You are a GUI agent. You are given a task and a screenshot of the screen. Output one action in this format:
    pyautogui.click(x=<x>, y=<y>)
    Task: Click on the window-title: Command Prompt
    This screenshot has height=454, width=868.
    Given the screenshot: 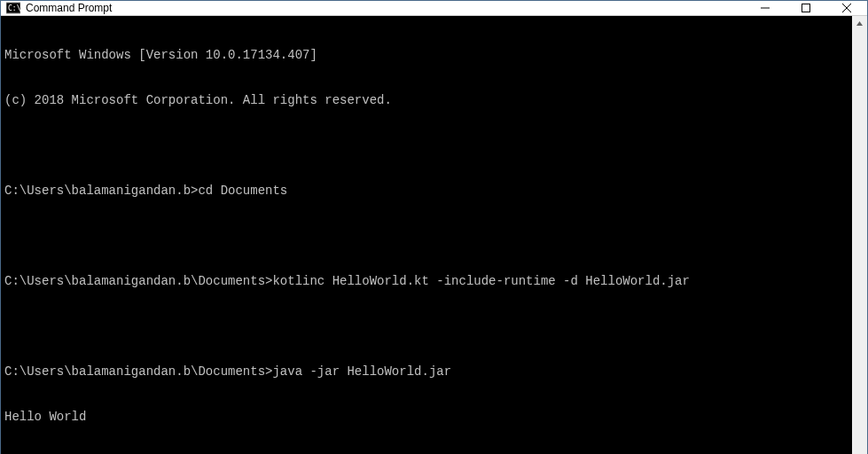 What is the action you would take?
    pyautogui.click(x=69, y=8)
    